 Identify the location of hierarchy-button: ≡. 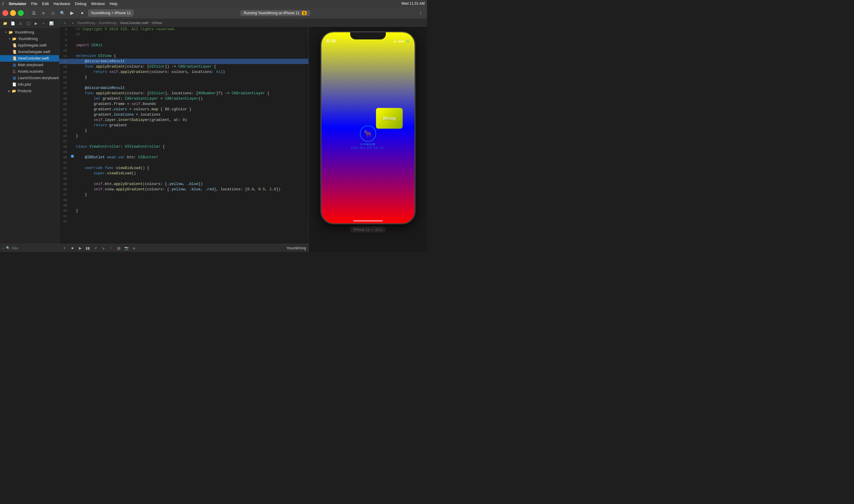
(43, 13).